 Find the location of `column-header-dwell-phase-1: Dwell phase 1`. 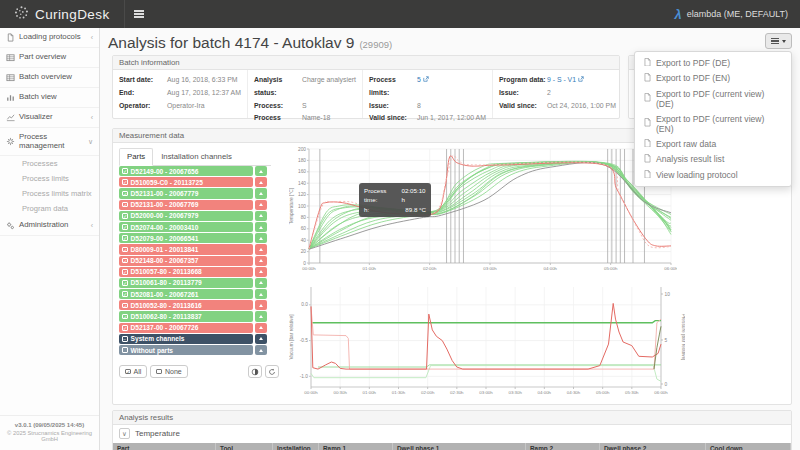

column-header-dwell-phase-1: Dwell phase 1 is located at coordinates (460, 446).